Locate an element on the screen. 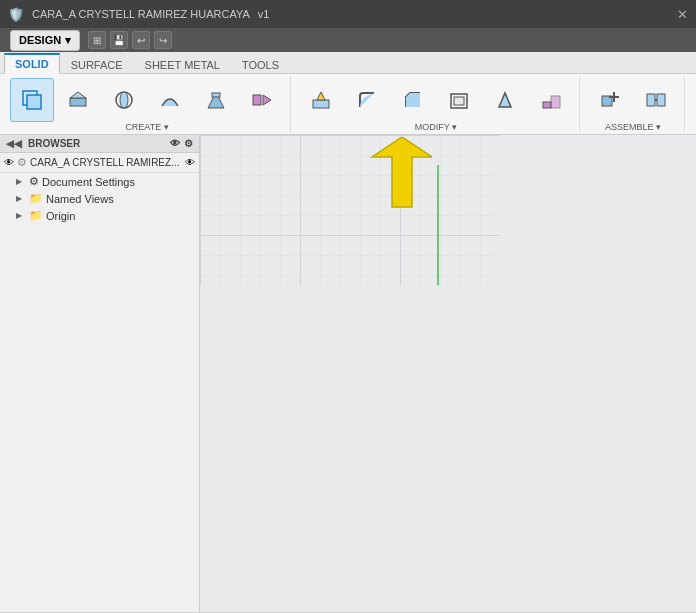 This screenshot has height=613, width=696. browser-header-icons: 👁 ⚙ is located at coordinates (182, 144).